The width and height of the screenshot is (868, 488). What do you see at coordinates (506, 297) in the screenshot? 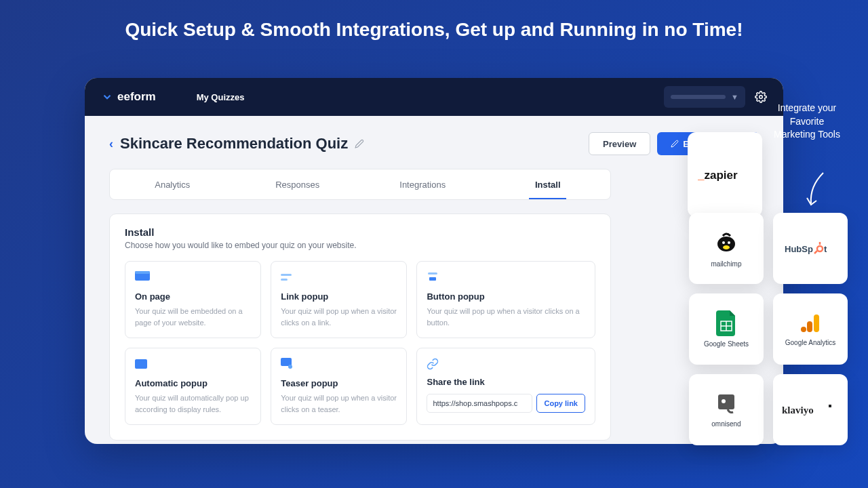
I see `option-title: Button popup` at bounding box center [506, 297].